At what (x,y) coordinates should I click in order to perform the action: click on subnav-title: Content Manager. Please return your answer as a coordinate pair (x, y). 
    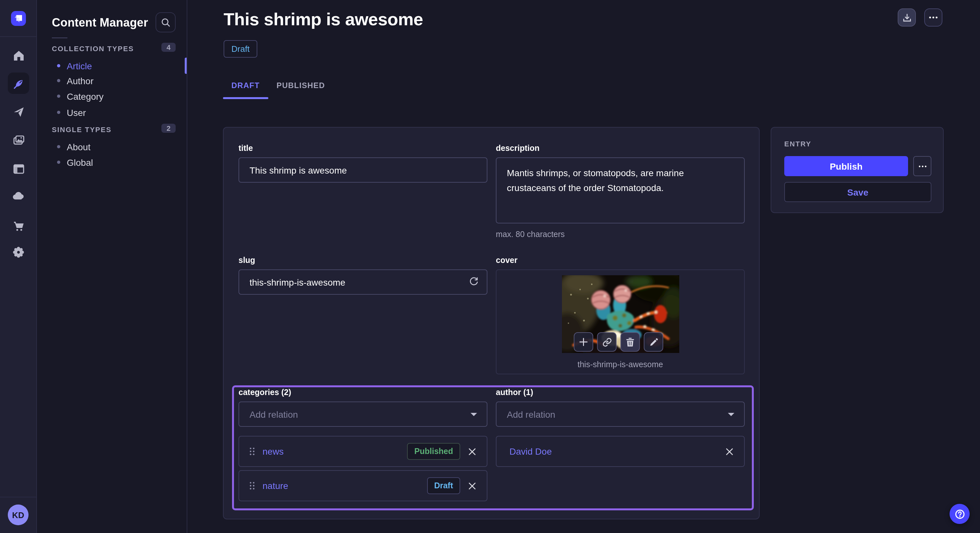
    Looking at the image, I should click on (100, 23).